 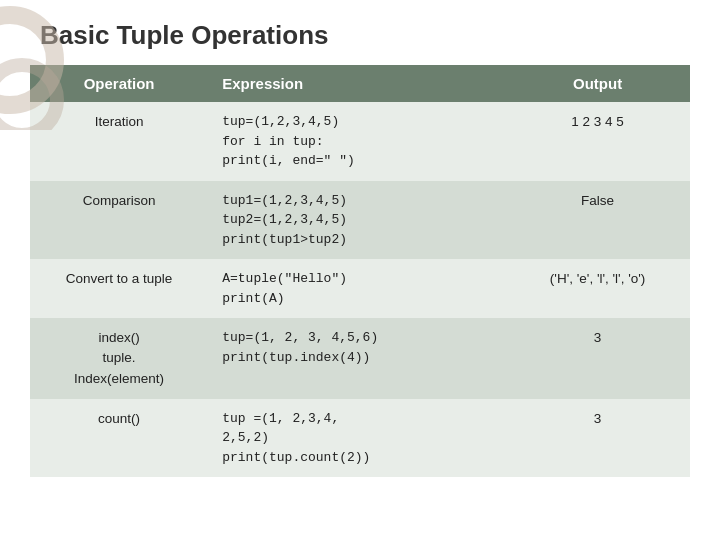 I want to click on page-title: Basic Tuple Operations, so click(x=365, y=36).